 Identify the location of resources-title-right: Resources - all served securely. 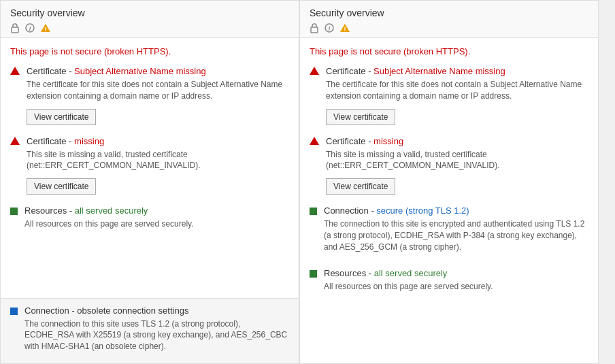
(456, 274).